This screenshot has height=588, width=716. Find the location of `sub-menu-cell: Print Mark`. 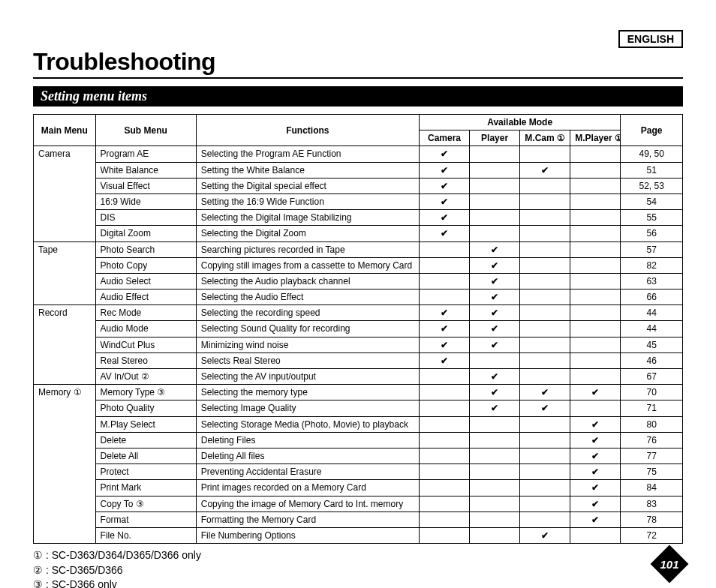

sub-menu-cell: Print Mark is located at coordinates (146, 488).